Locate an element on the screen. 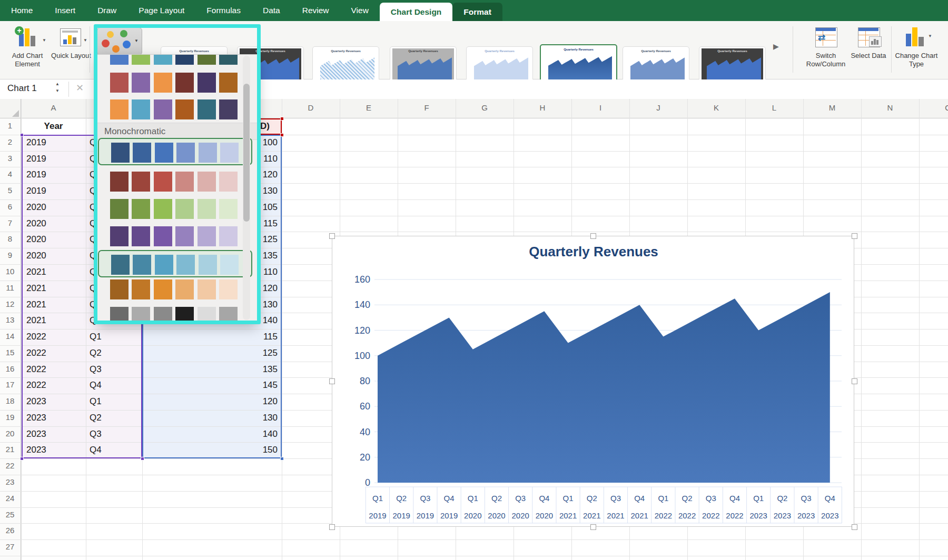 Image resolution: width=948 pixels, height=560 pixels. row-header-9: 9 is located at coordinates (10, 255).